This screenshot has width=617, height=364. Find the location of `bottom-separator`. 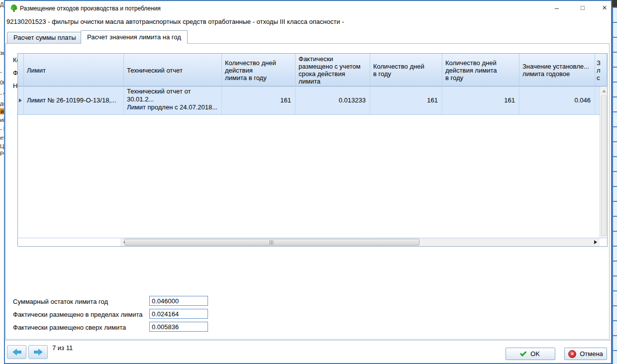

bottom-separator is located at coordinates (308, 340).